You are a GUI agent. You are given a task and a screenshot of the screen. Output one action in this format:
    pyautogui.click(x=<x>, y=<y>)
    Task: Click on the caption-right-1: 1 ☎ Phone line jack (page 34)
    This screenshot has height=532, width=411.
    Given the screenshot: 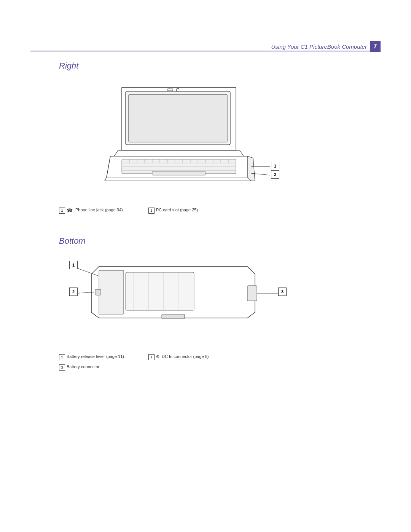 What is the action you would take?
    pyautogui.click(x=91, y=211)
    